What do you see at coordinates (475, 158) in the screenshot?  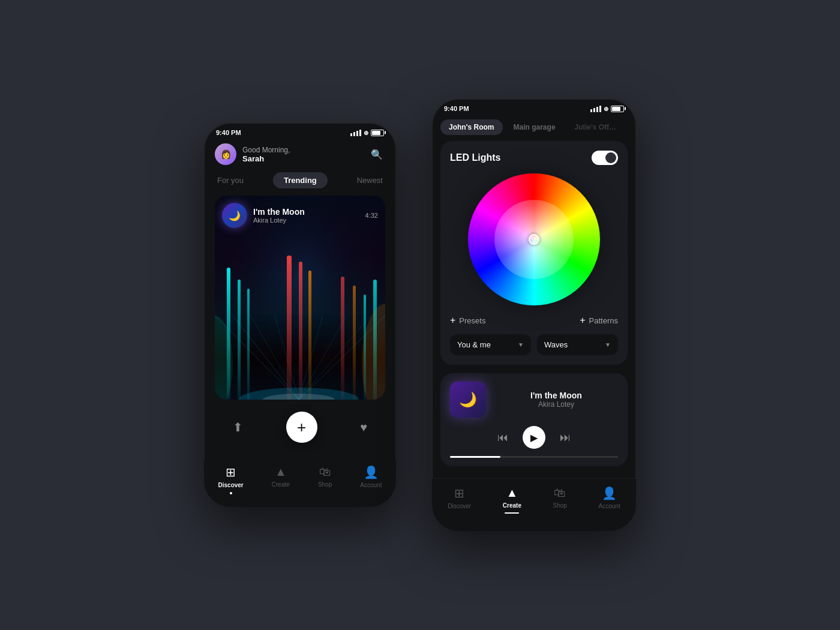 I see `led-title: LED Lights` at bounding box center [475, 158].